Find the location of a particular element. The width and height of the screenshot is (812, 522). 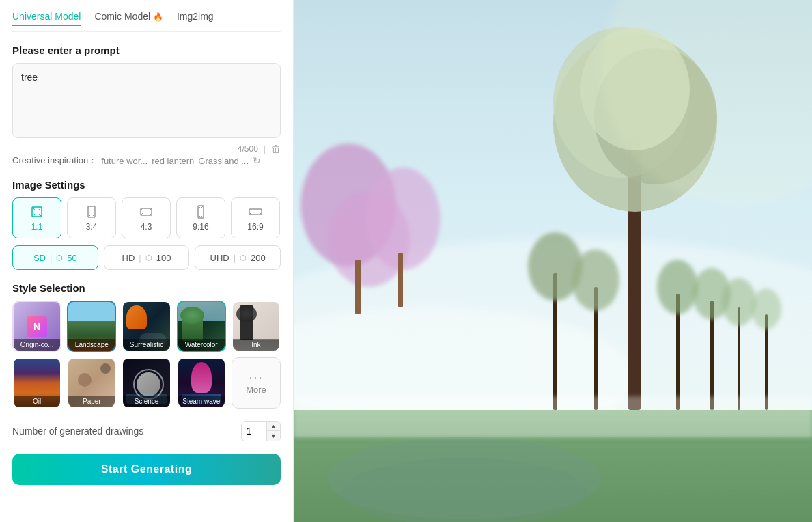

tab-universal: Universal Model is located at coordinates (46, 18).